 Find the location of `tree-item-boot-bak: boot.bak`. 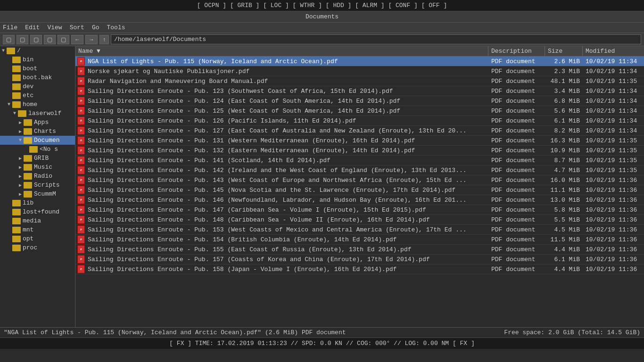

tree-item-boot-bak: boot.bak is located at coordinates (38, 77).